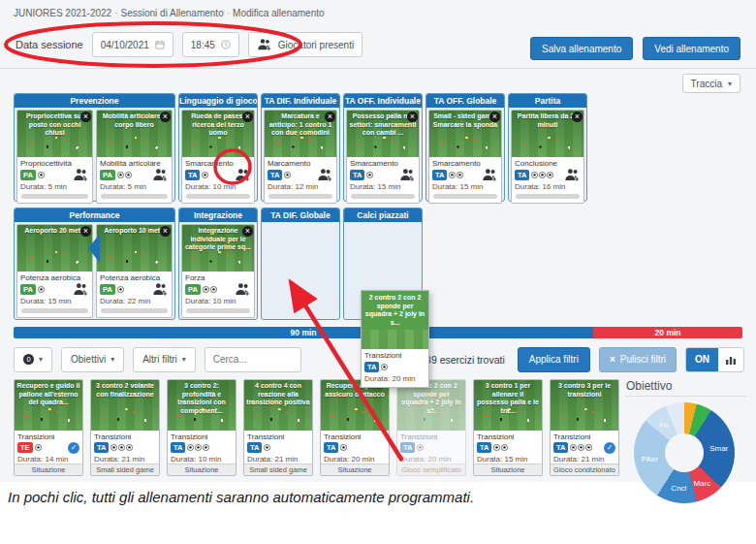  Describe the element at coordinates (465, 157) in the screenshot. I see `board-card: Small - sided game: Smarcare la sponda×S…` at that location.